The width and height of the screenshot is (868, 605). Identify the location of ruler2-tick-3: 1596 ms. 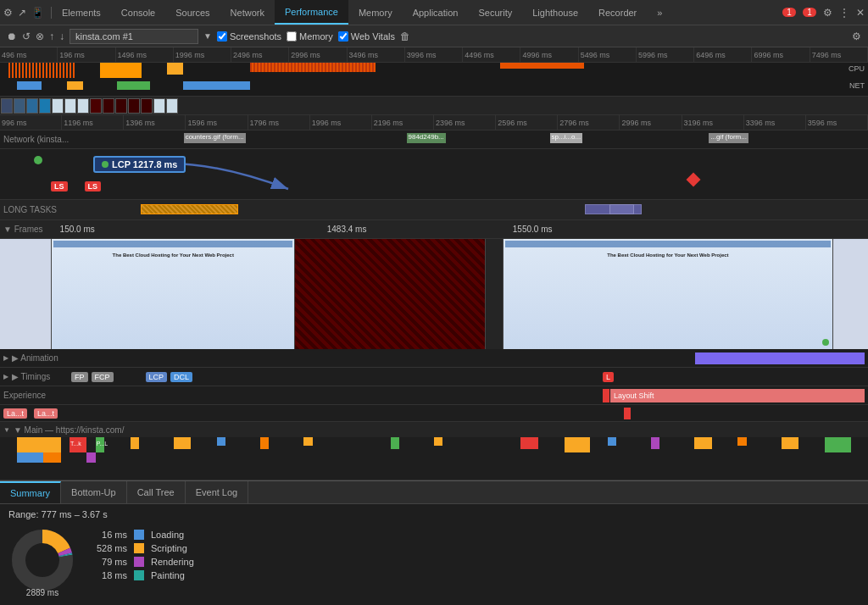
(217, 122).